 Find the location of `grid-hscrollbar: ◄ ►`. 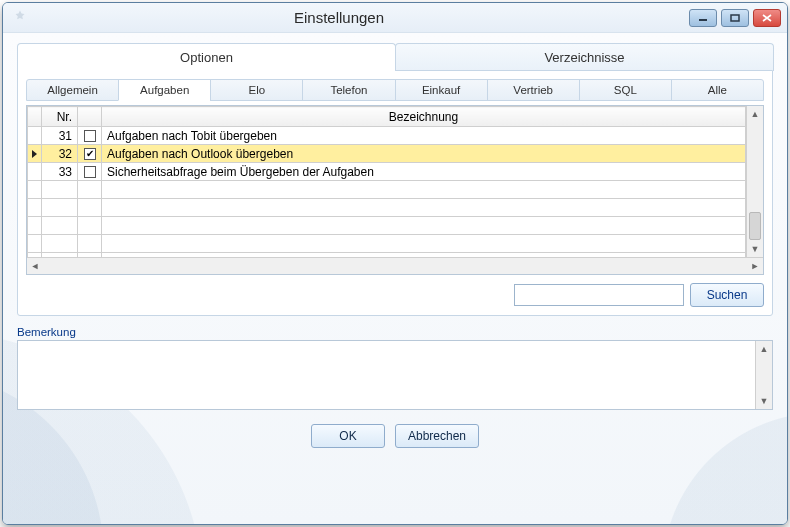

grid-hscrollbar: ◄ ► is located at coordinates (395, 266).